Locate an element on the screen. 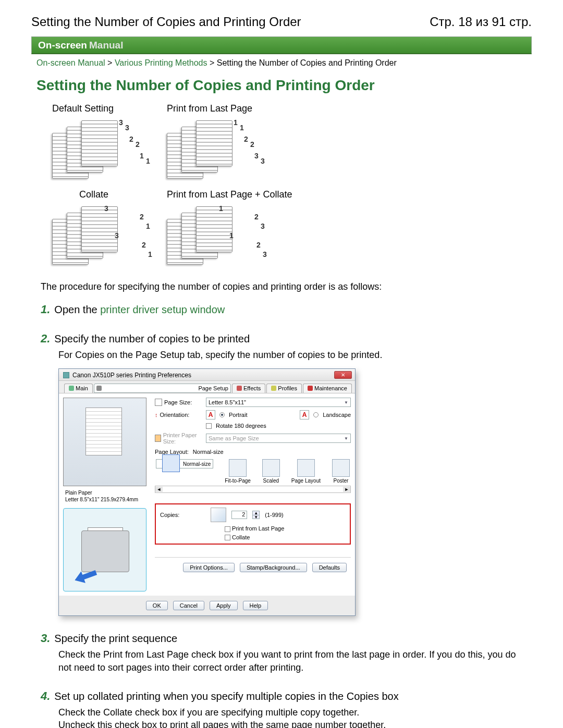 This screenshot has width=563, height=728. tab-pagesetup-icon is located at coordinates (99, 388).